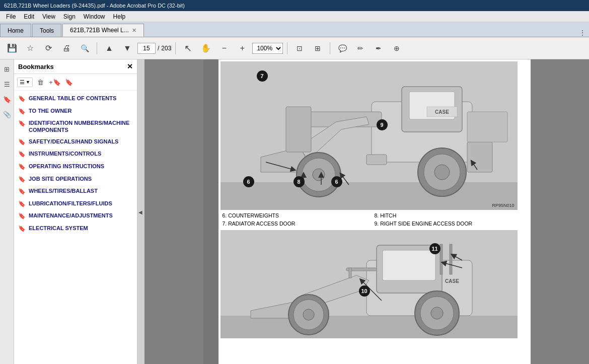  Describe the element at coordinates (342, 48) in the screenshot. I see `comment-button: 💬` at that location.